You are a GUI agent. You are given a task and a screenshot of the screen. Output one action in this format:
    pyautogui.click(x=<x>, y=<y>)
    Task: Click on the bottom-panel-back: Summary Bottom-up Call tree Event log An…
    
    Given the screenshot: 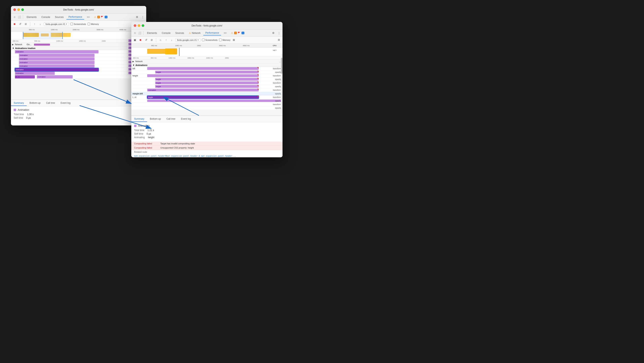 What is the action you would take?
    pyautogui.click(x=78, y=113)
    